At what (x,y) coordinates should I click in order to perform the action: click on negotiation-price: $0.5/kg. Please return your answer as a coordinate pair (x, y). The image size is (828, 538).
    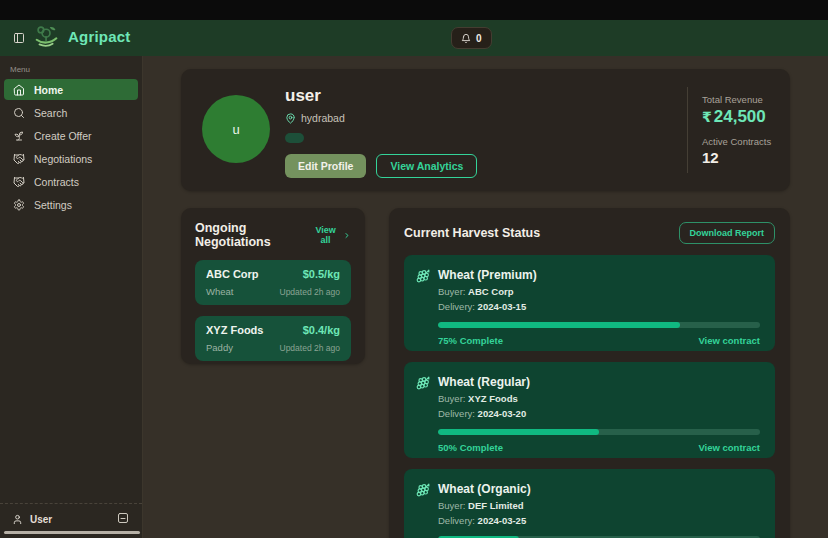
    Looking at the image, I should click on (322, 274).